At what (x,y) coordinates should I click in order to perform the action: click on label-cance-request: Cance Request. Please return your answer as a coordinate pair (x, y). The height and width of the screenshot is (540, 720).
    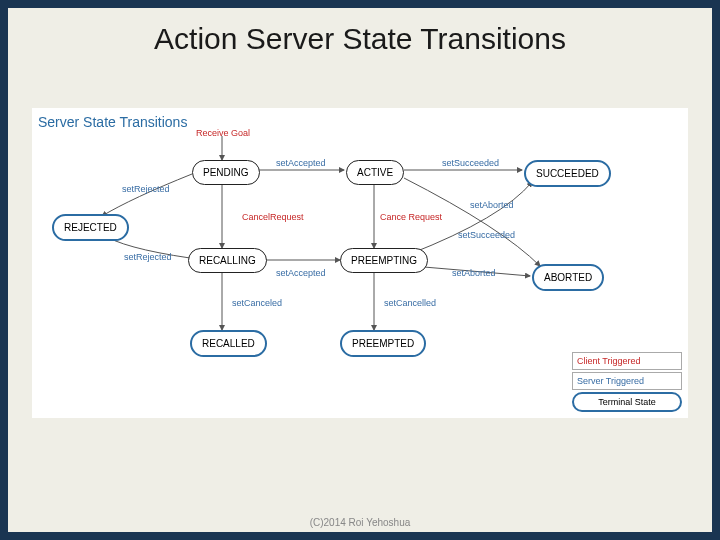
    Looking at the image, I should click on (411, 217).